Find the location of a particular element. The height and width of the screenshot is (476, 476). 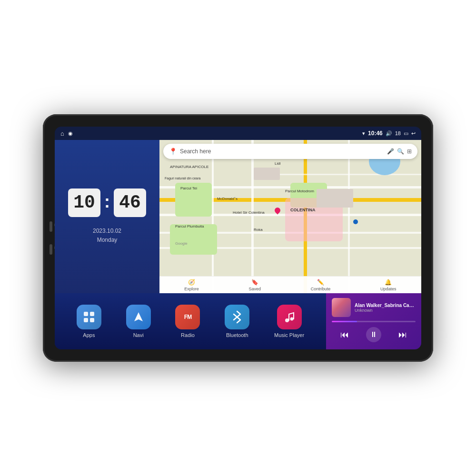

back-icon: ↩ is located at coordinates (413, 133).